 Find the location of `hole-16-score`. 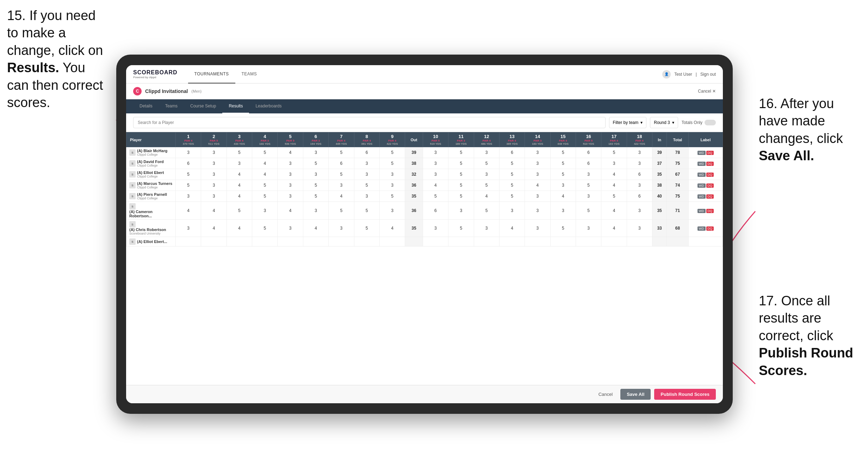

hole-16-score is located at coordinates (588, 242).